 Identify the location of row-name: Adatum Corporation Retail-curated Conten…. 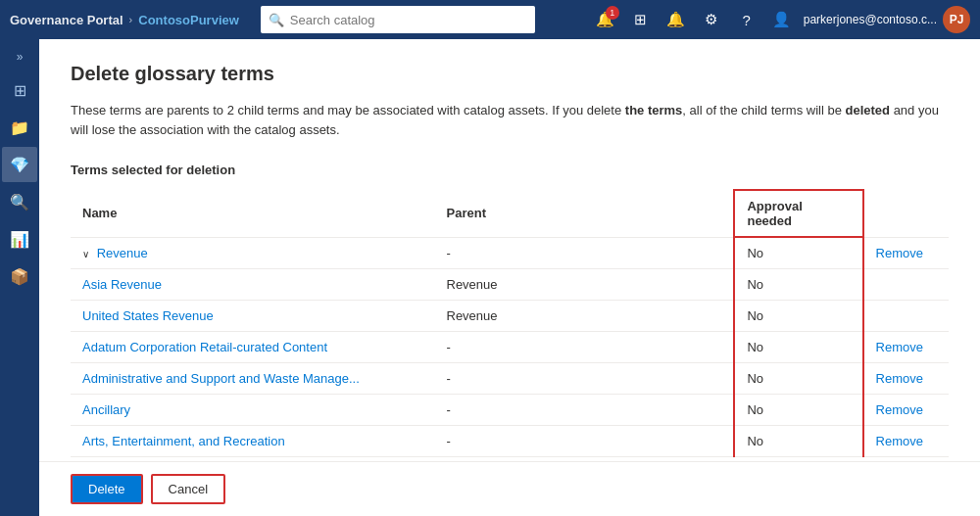
(253, 348).